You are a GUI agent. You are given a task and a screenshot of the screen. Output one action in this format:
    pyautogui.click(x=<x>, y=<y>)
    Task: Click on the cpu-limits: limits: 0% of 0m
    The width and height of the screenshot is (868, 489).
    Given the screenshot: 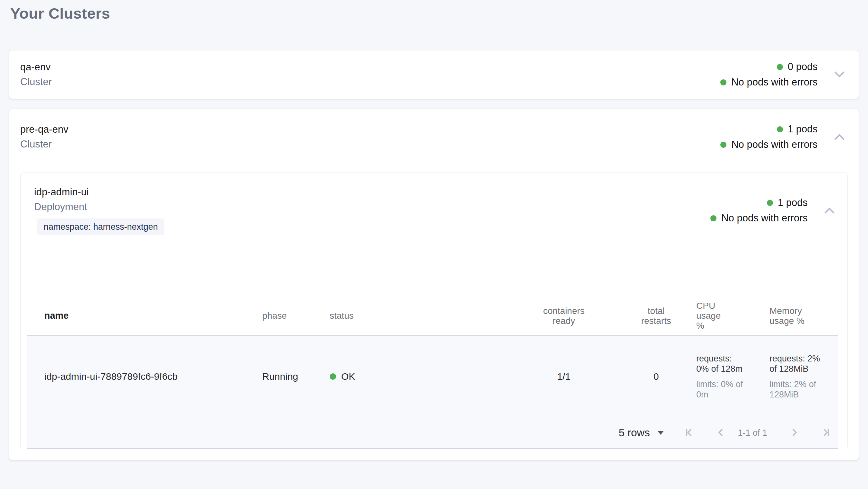 What is the action you would take?
    pyautogui.click(x=720, y=389)
    